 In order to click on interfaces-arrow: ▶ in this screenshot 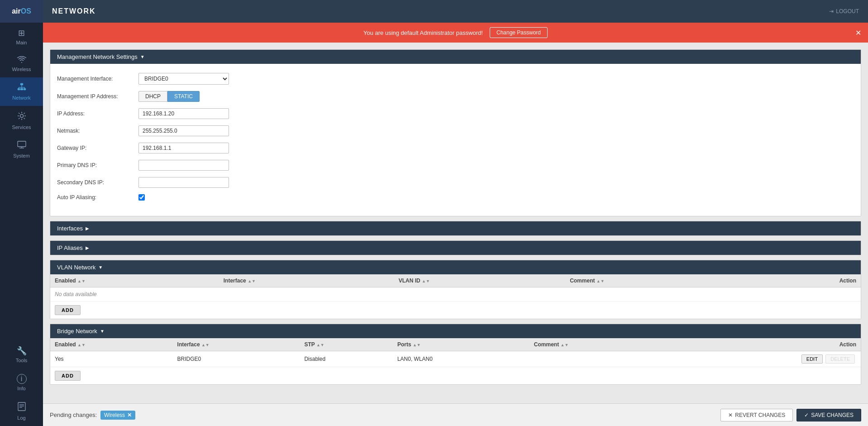, I will do `click(87, 228)`.